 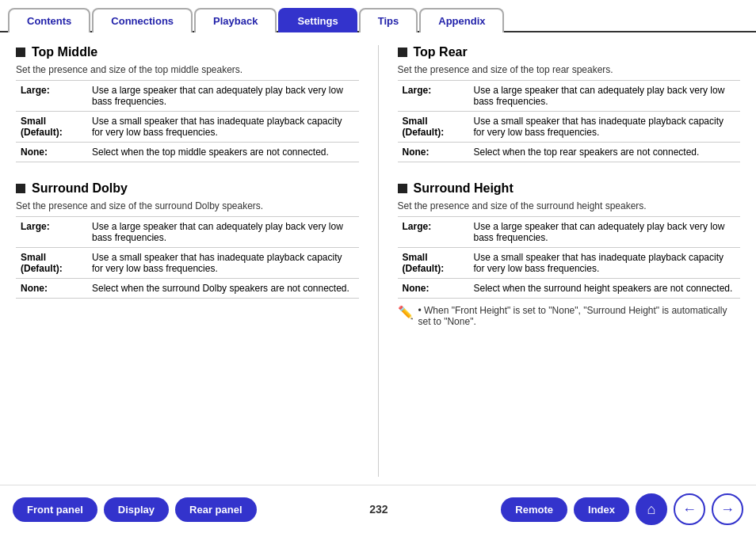 I want to click on forward-button: →, so click(x=727, y=509).